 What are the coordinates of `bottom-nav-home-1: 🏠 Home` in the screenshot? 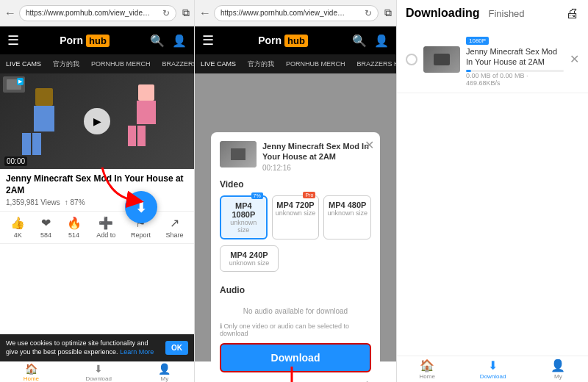 It's located at (31, 372).